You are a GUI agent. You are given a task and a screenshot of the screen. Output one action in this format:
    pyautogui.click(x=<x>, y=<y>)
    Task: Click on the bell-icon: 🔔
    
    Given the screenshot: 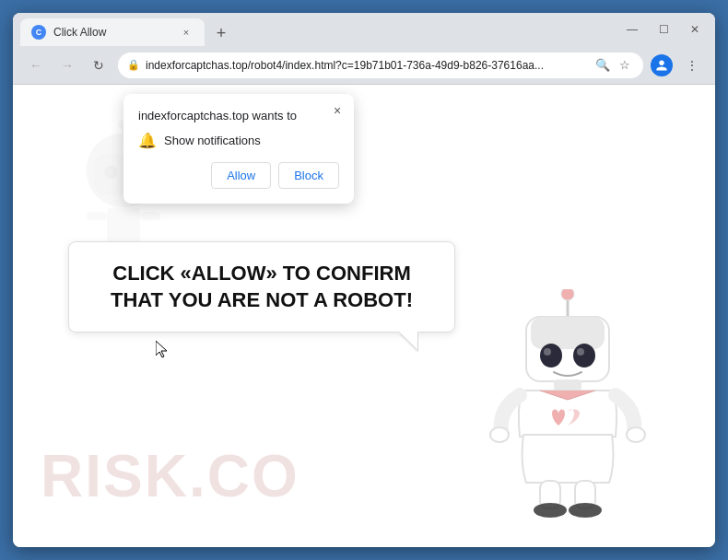 What is the action you would take?
    pyautogui.click(x=147, y=140)
    